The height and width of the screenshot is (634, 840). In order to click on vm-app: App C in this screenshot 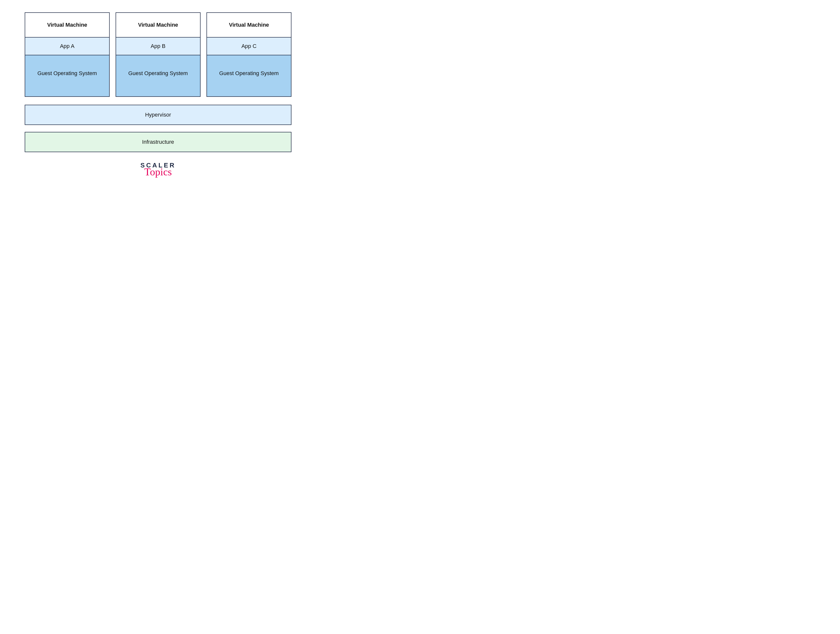, I will do `click(249, 46)`.